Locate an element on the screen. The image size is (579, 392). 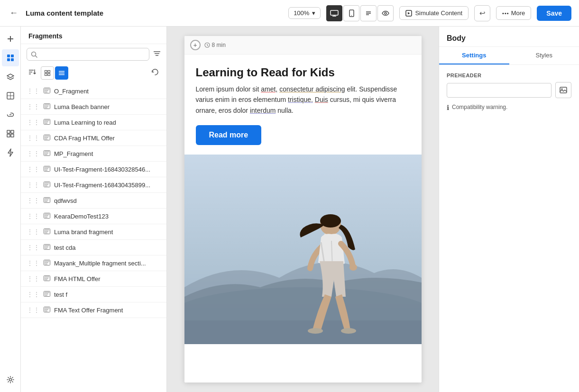
components-icon-button is located at coordinates (10, 96).